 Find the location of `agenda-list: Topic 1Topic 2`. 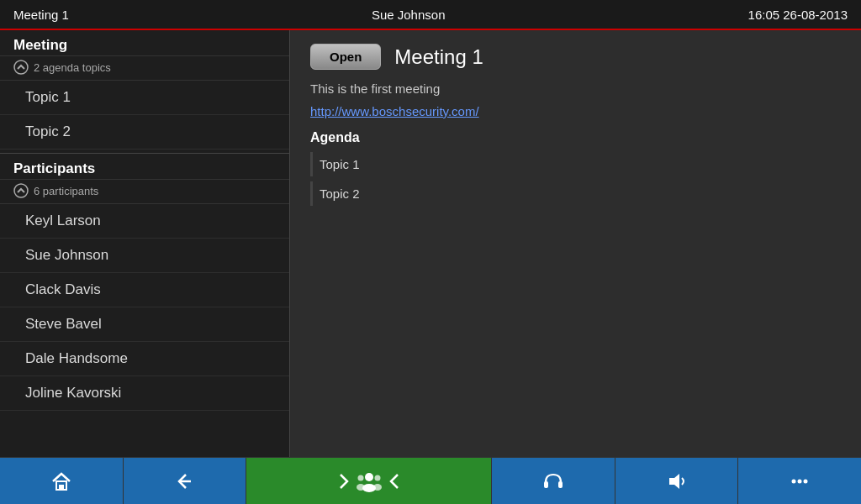

agenda-list: Topic 1Topic 2 is located at coordinates (575, 179).